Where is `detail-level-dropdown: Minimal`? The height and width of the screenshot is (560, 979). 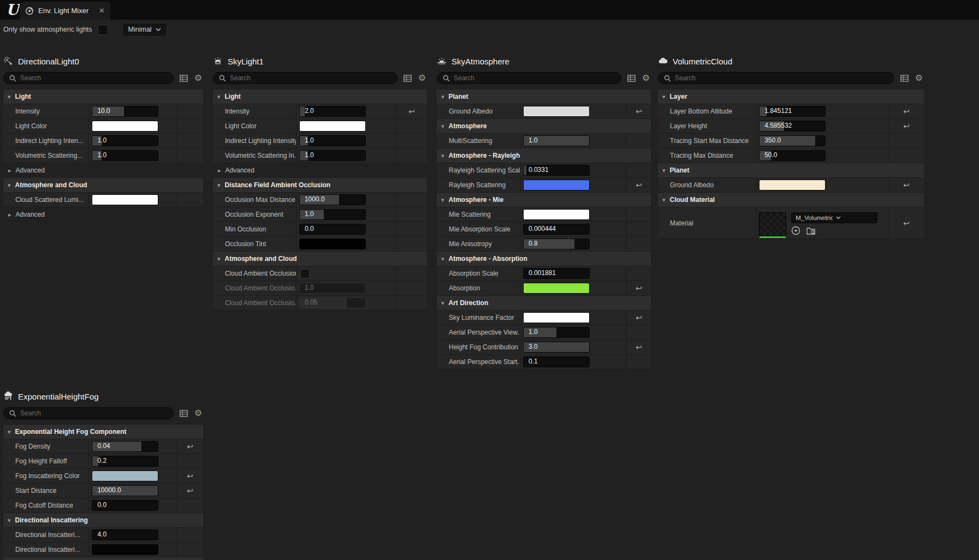
detail-level-dropdown: Minimal is located at coordinates (145, 29).